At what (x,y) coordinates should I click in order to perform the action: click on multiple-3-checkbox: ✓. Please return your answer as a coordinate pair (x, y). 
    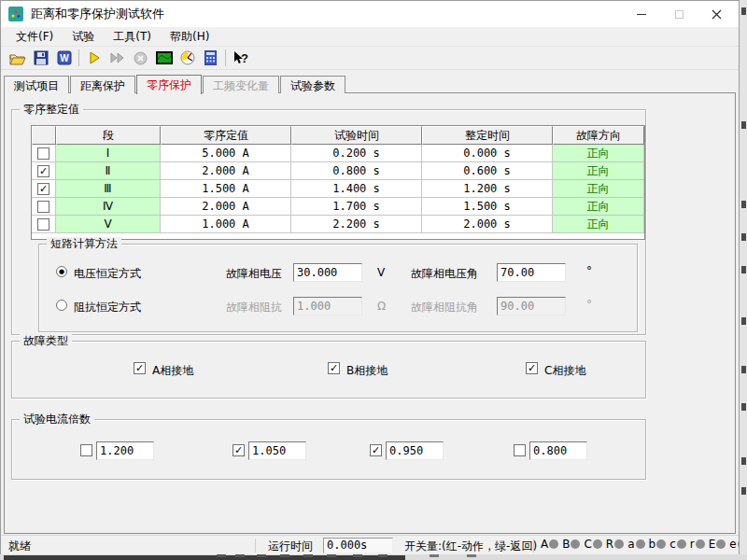
    Looking at the image, I should click on (375, 450).